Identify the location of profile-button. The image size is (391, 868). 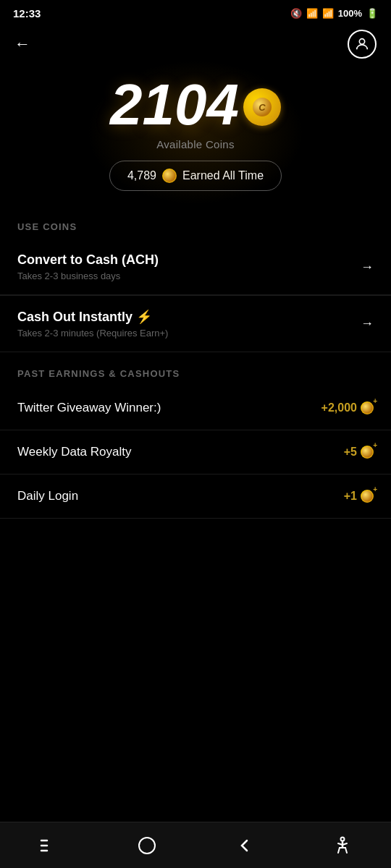
(362, 44).